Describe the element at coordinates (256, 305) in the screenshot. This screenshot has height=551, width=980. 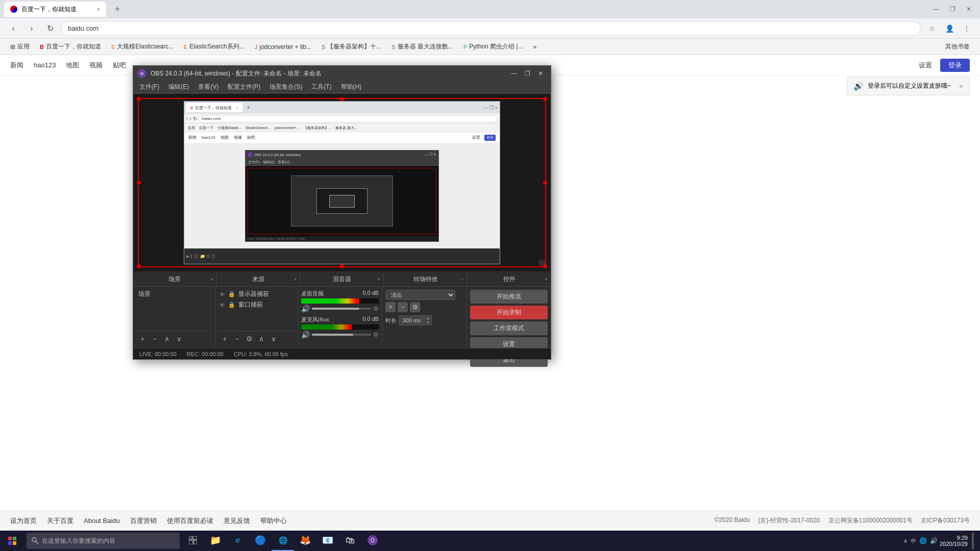
I see `source-item-window: 👁 🔒 窗口捕获` at that location.